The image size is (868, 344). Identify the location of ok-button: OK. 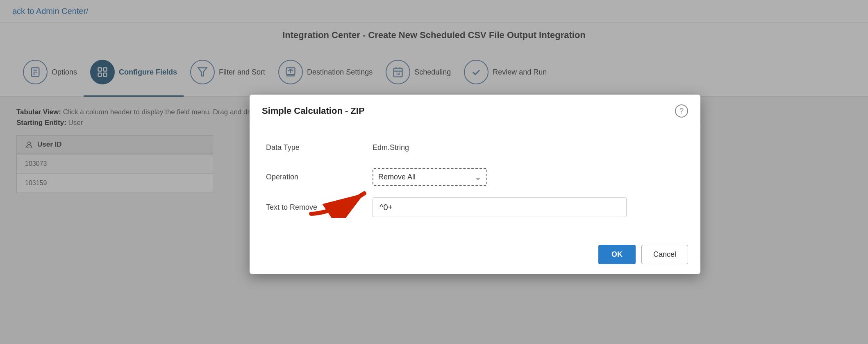
(617, 255).